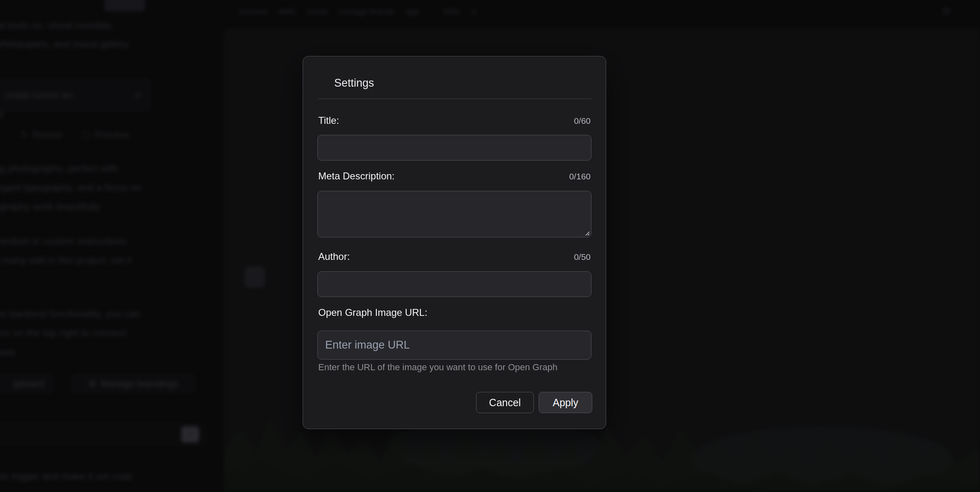 The width and height of the screenshot is (980, 492). Describe the element at coordinates (438, 367) in the screenshot. I see `og-image-url-helper-text: Enter the URL of the image you want to u…` at that location.